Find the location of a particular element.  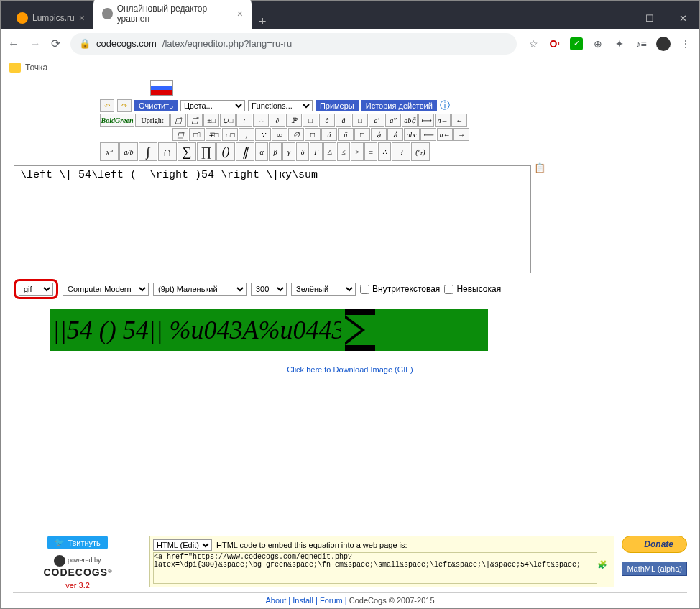

sym-power: xᵃ is located at coordinates (109, 152).